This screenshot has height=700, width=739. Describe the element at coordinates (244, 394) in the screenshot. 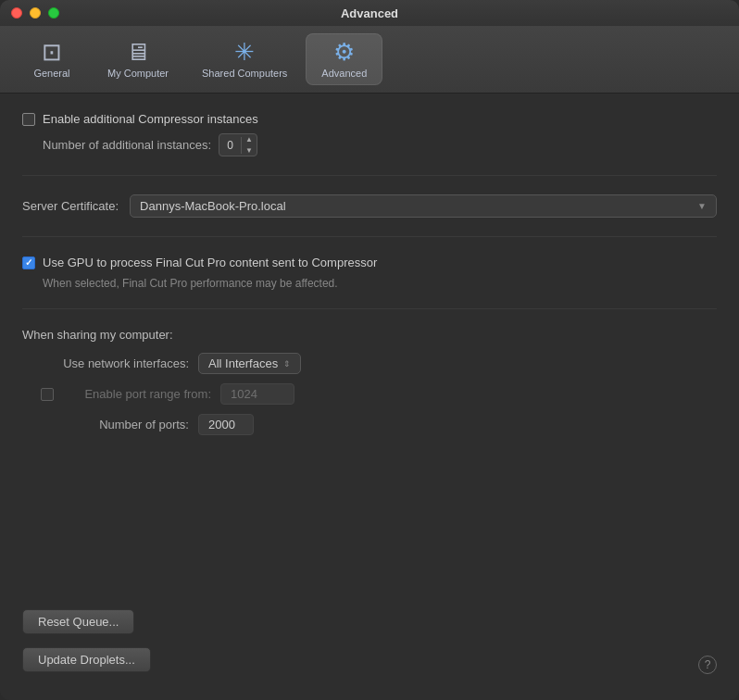

I see `port-range-value: 1024` at that location.